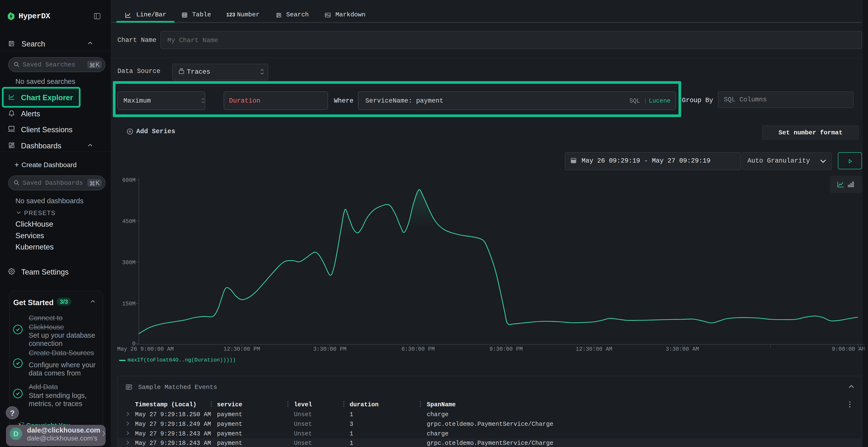 The image size is (868, 447). What do you see at coordinates (129, 221) in the screenshot?
I see `svg-text: 450M` at bounding box center [129, 221].